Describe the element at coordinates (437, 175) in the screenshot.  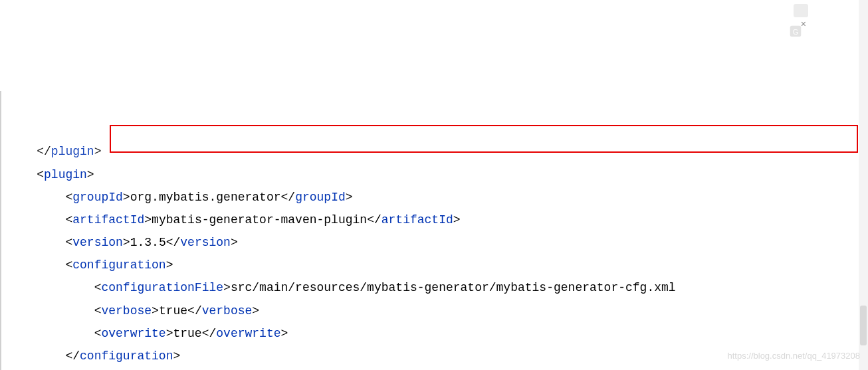
I see `code-line: <plugin>` at that location.